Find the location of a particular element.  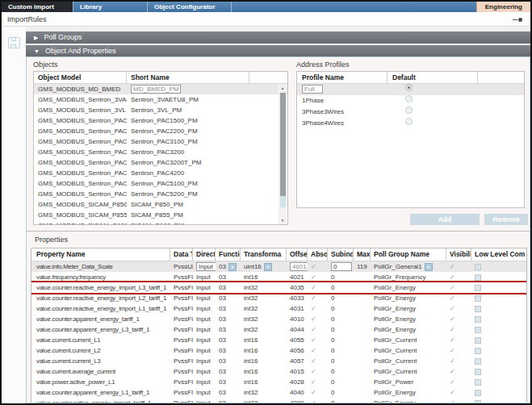

property-row: value.counter.active_energy_import_tarif… is located at coordinates (279, 400).